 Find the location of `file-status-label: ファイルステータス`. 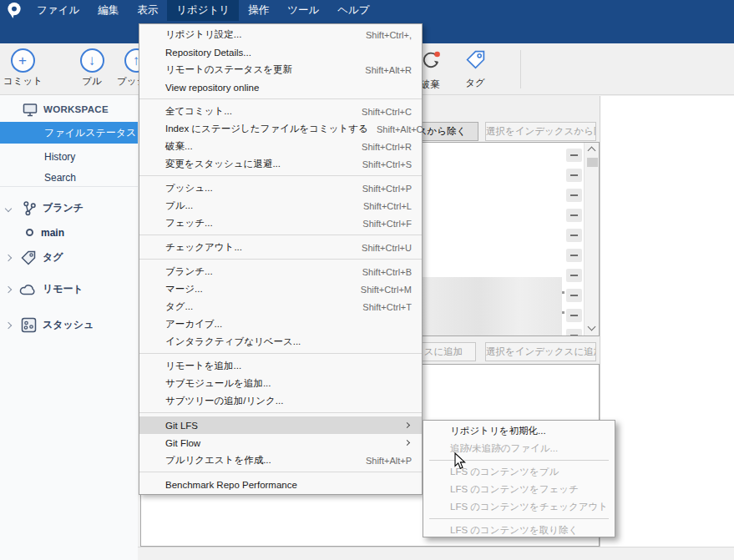

file-status-label: ファイルステータス is located at coordinates (90, 134).